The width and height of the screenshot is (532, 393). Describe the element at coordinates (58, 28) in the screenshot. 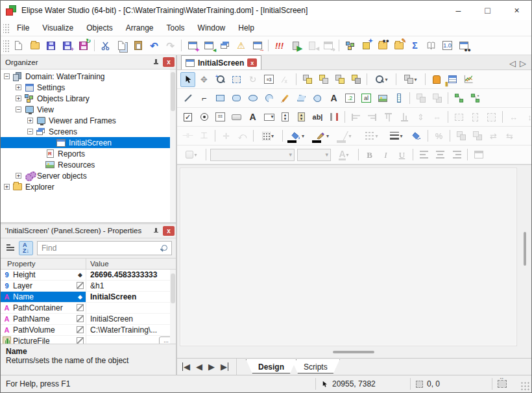

I see `menu-visualize: Visualize` at that location.